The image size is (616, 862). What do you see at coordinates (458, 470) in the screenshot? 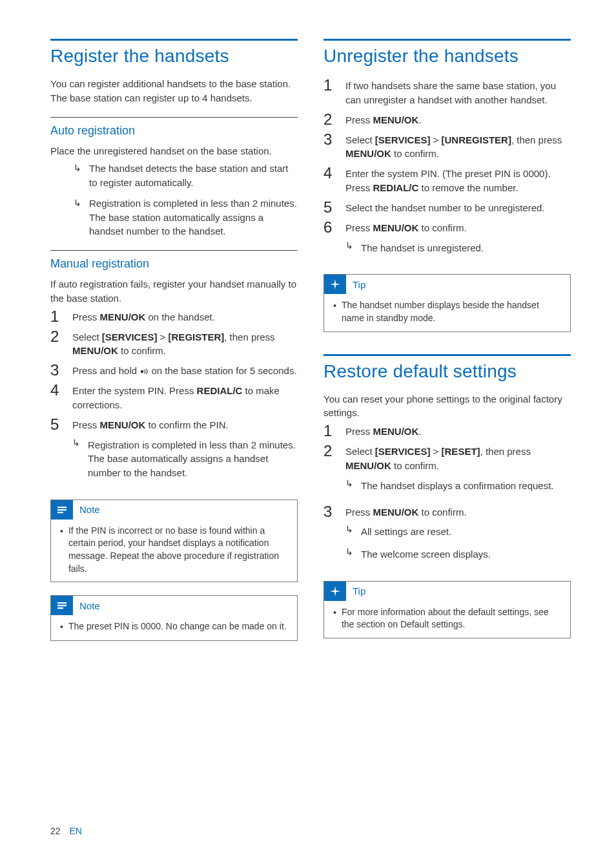
I see `text: Select [SERVICES] > [RESET], then press …` at bounding box center [458, 470].